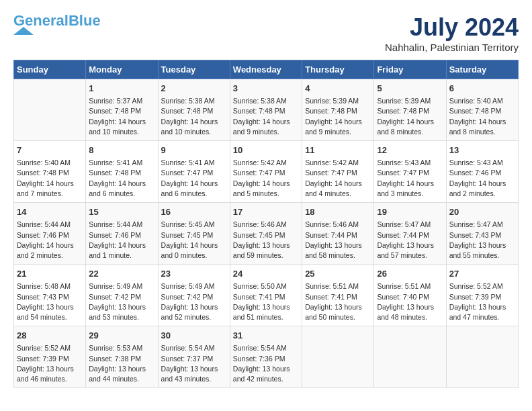 The width and height of the screenshot is (532, 411). I want to click on day-cell: 3Sunrise: 5:38 AMSunset: 7:48 PMDaylight…, so click(266, 110).